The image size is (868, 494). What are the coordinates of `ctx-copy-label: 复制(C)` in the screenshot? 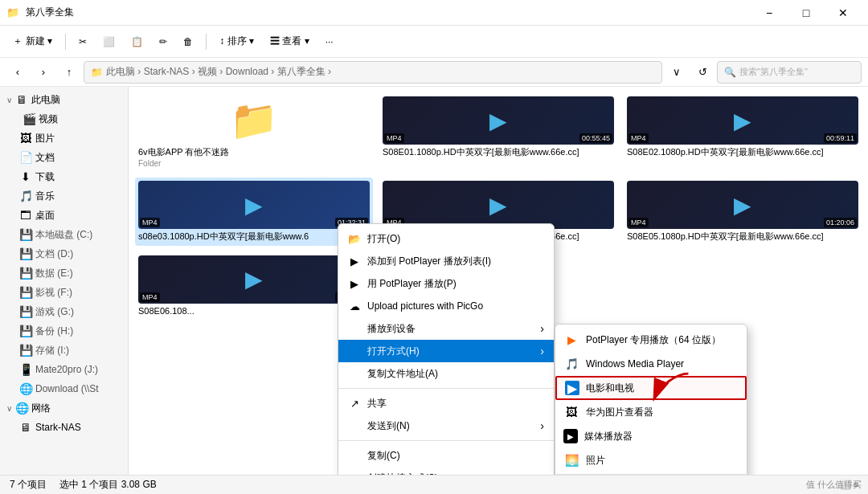 It's located at (384, 456).